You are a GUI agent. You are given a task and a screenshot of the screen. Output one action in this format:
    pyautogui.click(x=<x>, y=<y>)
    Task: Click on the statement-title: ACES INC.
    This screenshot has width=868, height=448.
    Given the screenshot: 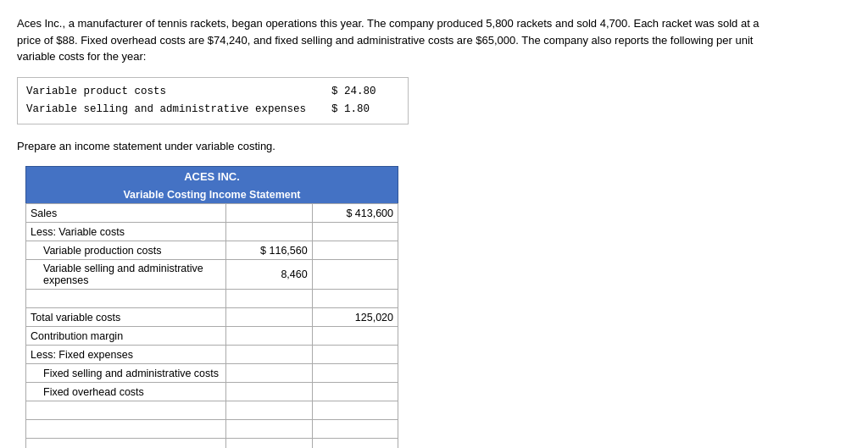 What is the action you would take?
    pyautogui.click(x=212, y=176)
    